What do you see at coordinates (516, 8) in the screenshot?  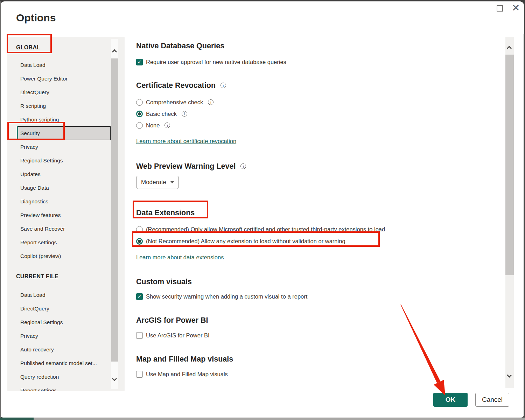 I see `close-icon` at bounding box center [516, 8].